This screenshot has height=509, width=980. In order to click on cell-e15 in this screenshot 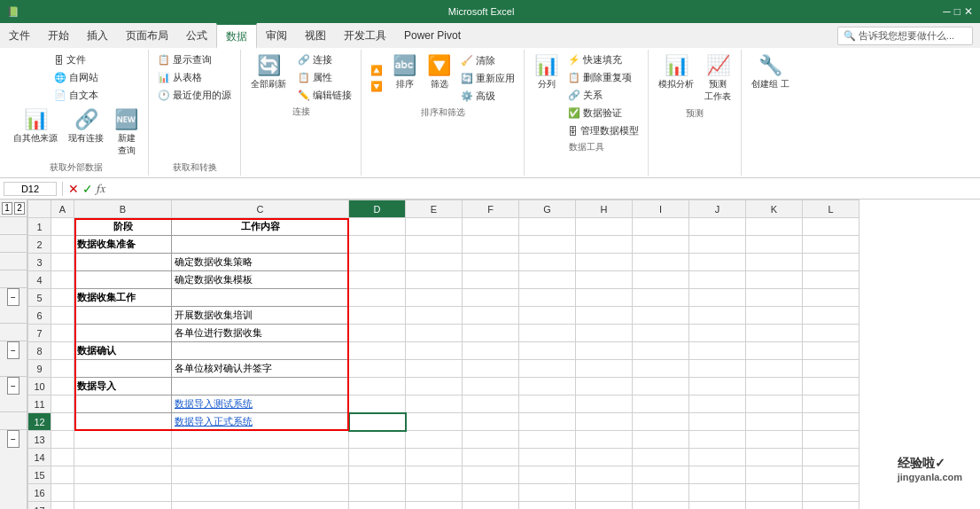, I will do `click(434, 475)`.